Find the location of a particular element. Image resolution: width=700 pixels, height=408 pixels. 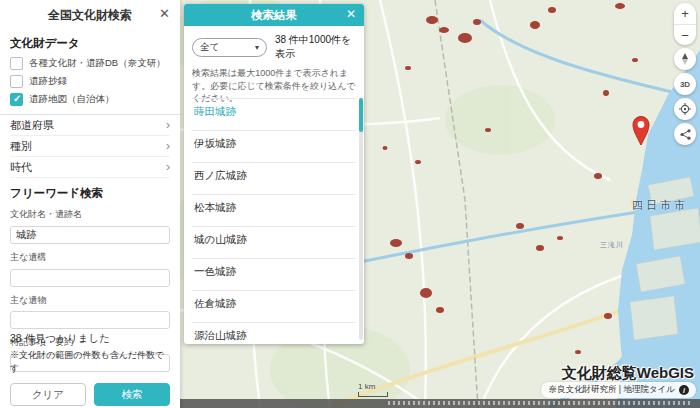

geolocate-icon is located at coordinates (685, 109).